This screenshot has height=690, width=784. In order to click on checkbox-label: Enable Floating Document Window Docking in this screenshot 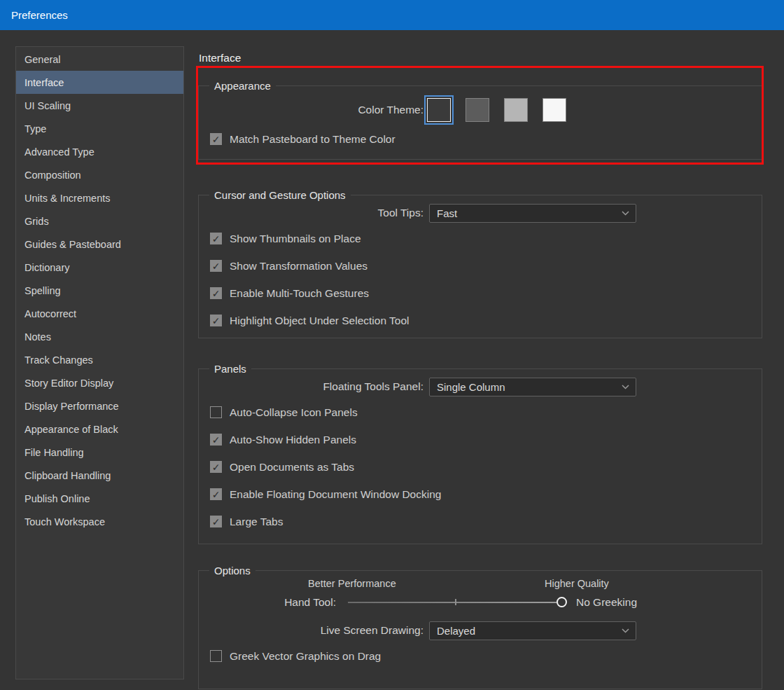, I will do `click(335, 495)`.